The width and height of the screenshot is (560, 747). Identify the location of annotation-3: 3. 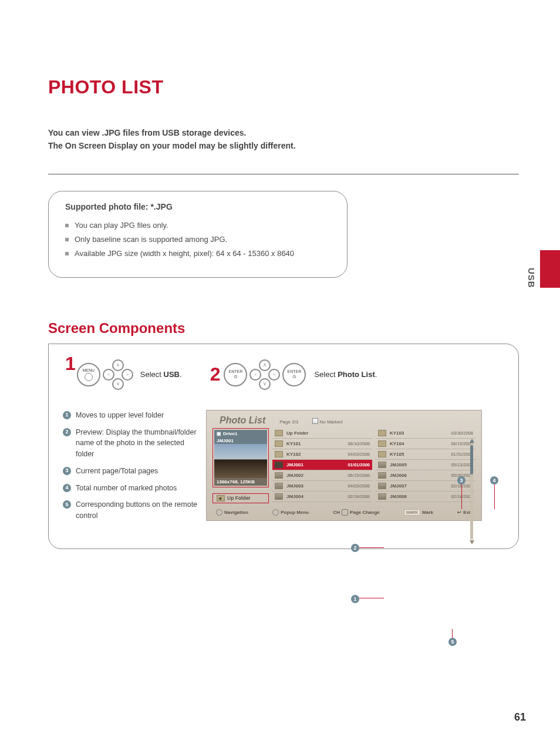
(461, 480).